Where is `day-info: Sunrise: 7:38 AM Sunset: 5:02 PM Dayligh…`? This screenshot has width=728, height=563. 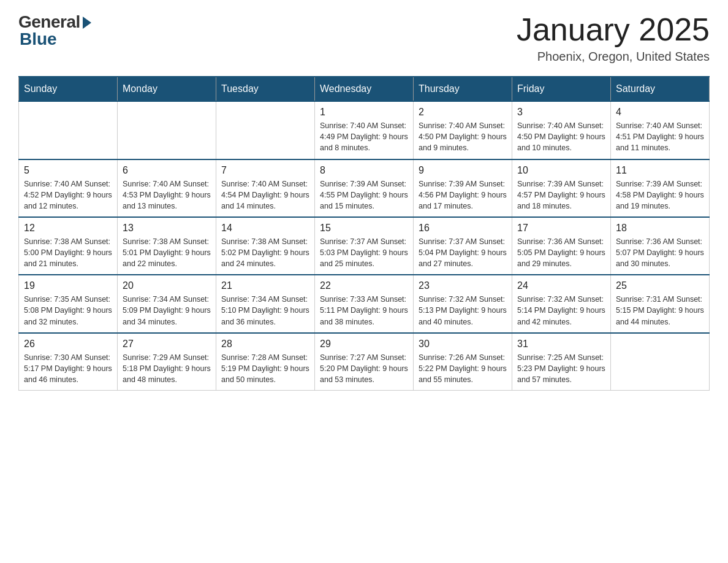
day-info: Sunrise: 7:38 AM Sunset: 5:02 PM Dayligh… is located at coordinates (265, 253).